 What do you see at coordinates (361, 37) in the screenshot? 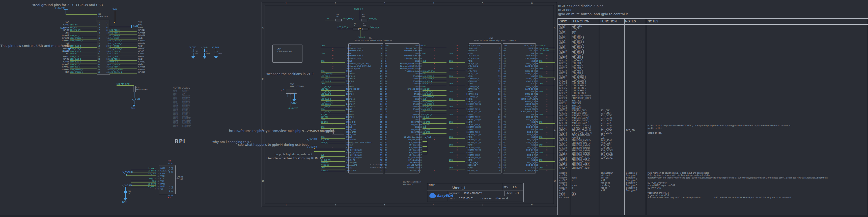
I see `net-gpio12: GPIO12` at bounding box center [361, 37].